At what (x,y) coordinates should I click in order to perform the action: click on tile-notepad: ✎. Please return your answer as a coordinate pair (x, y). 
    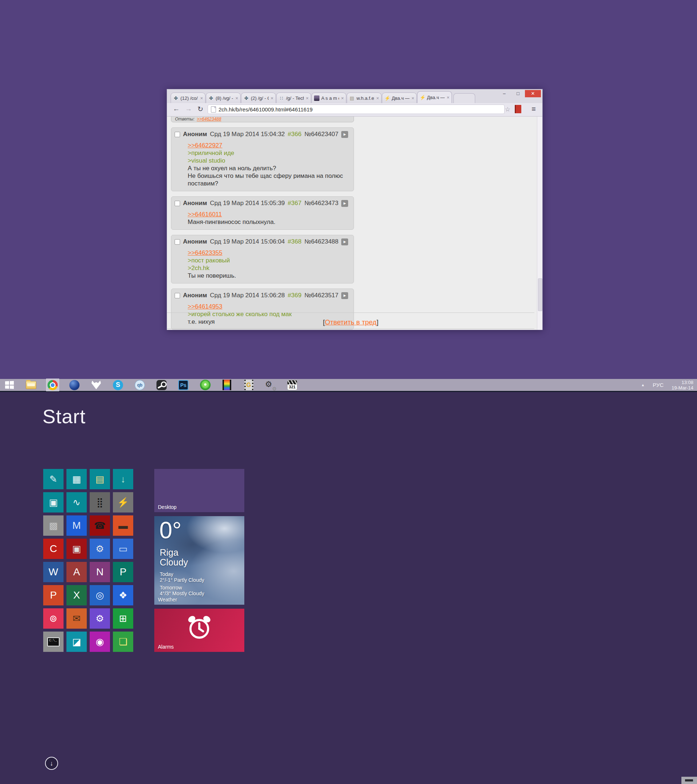
    Looking at the image, I should click on (54, 479).